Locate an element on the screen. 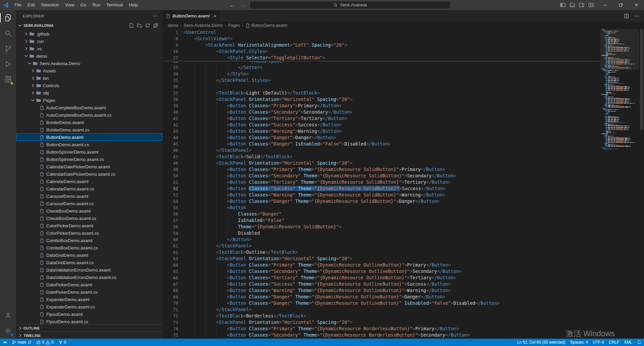 This screenshot has width=644, height=346. tree-folder-semi.avalonia.demo: Semi.Avalonia.Demo is located at coordinates (89, 63).